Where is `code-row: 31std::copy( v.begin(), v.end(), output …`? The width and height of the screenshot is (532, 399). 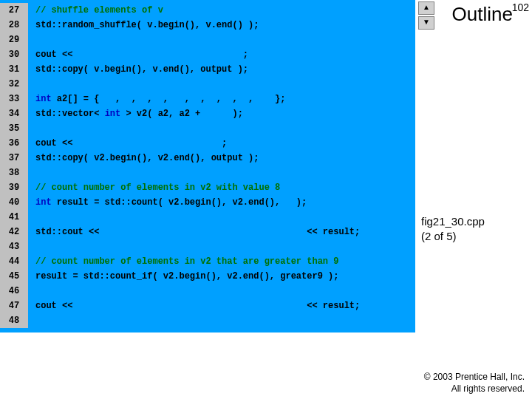
code-row: 31std::copy( v.begin(), v.end(), output … is located at coordinates (208, 69).